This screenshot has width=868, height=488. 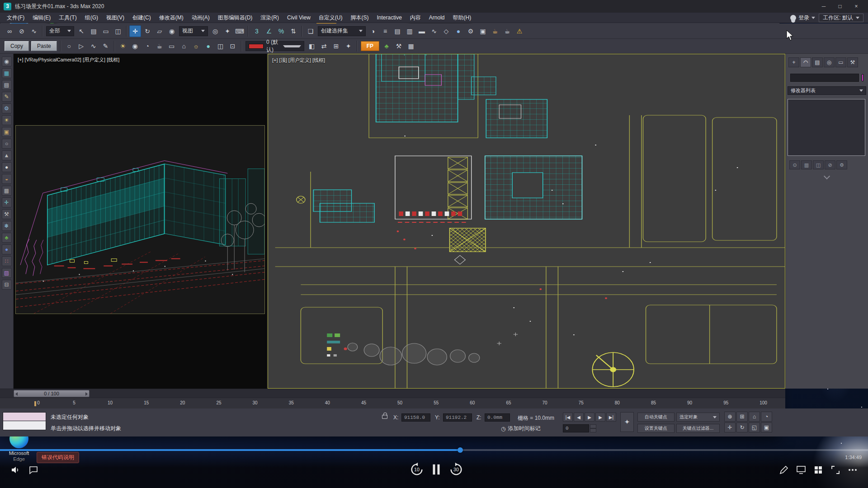 I want to click on pencil-icon: ✎, so click(x=7, y=97).